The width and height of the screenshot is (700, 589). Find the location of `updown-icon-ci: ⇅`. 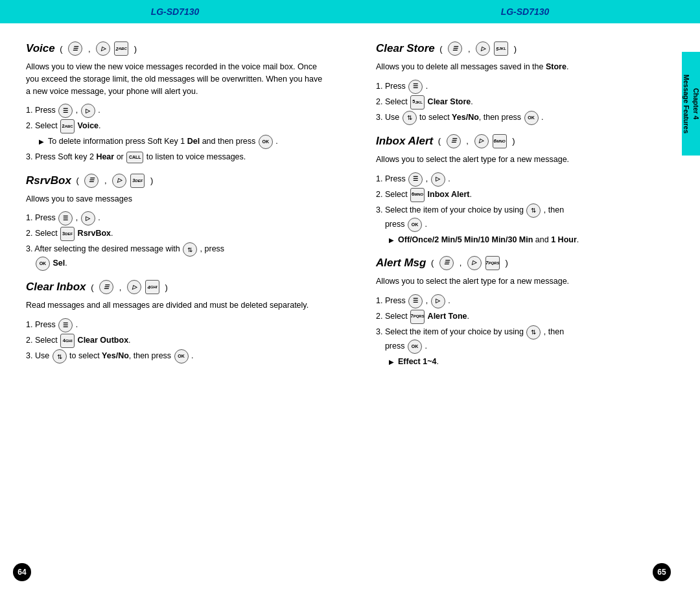

updown-icon-ci: ⇅ is located at coordinates (60, 356).